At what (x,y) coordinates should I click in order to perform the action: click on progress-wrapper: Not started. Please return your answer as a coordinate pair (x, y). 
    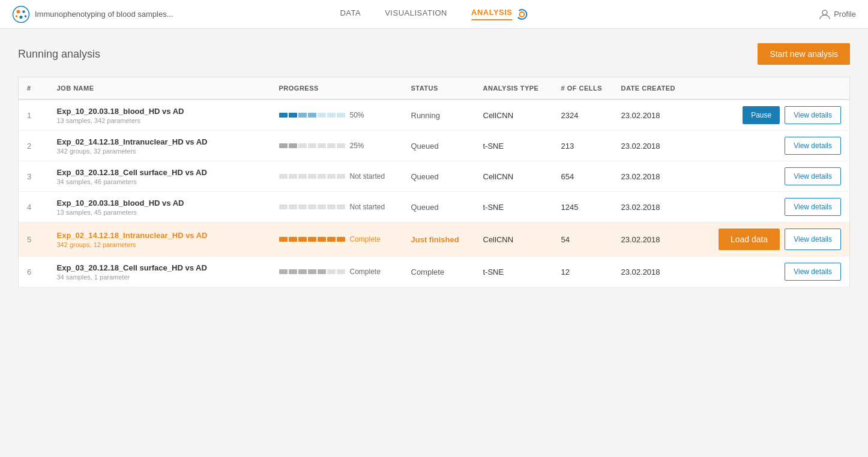
    Looking at the image, I should click on (337, 176).